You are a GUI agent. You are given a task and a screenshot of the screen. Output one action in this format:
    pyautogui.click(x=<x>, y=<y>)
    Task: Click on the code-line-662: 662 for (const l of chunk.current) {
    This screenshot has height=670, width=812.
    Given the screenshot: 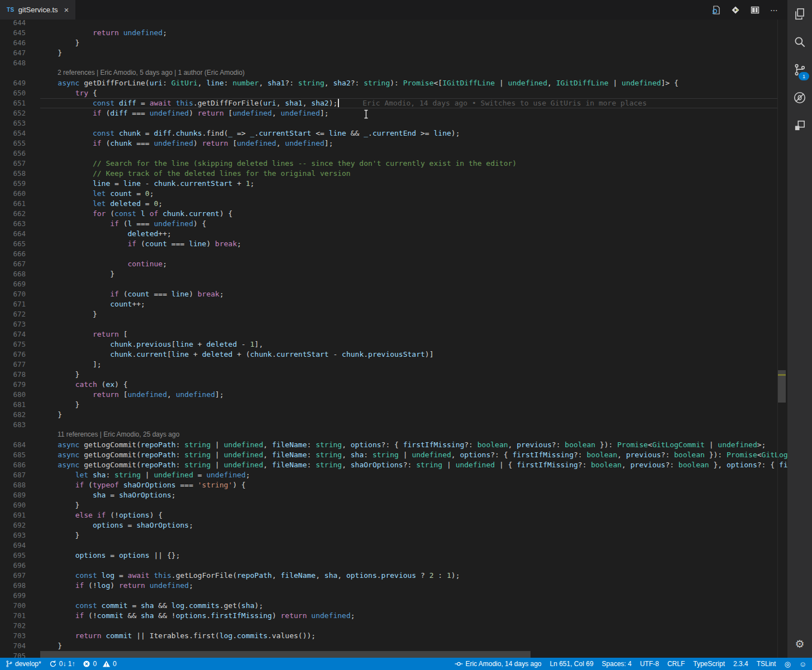 What is the action you would take?
    pyautogui.click(x=394, y=214)
    